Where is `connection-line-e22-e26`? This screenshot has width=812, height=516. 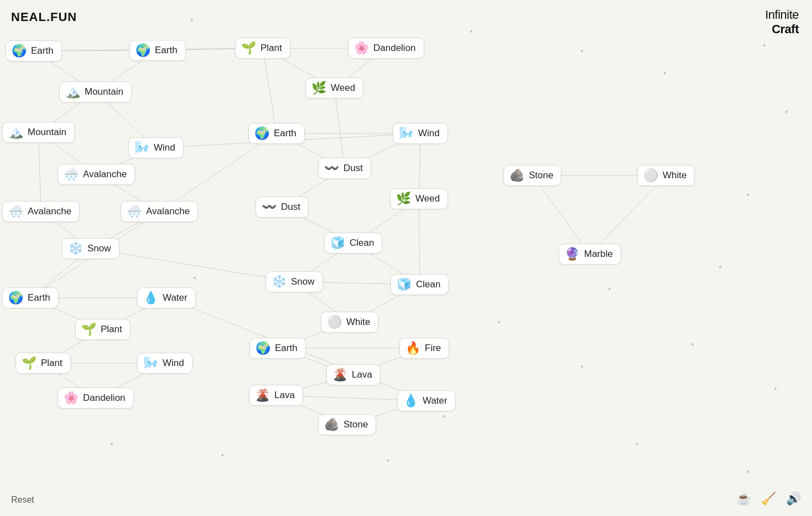
connection-line-e22-e26 is located at coordinates (419, 241).